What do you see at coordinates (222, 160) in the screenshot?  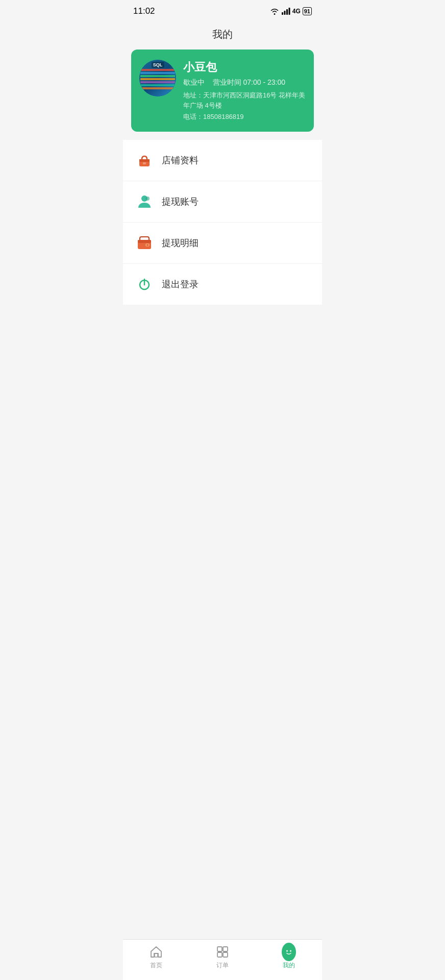 I see `menu-item-store: 店铺资料` at bounding box center [222, 160].